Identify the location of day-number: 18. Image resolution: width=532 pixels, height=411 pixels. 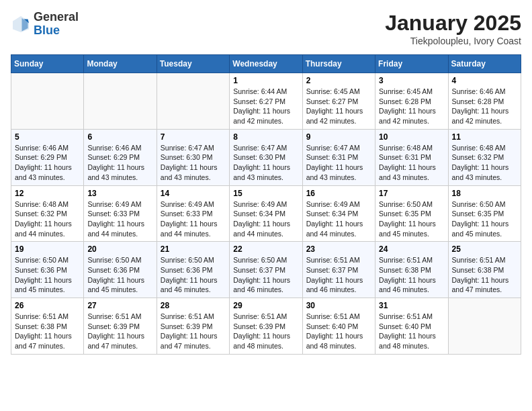
(485, 193).